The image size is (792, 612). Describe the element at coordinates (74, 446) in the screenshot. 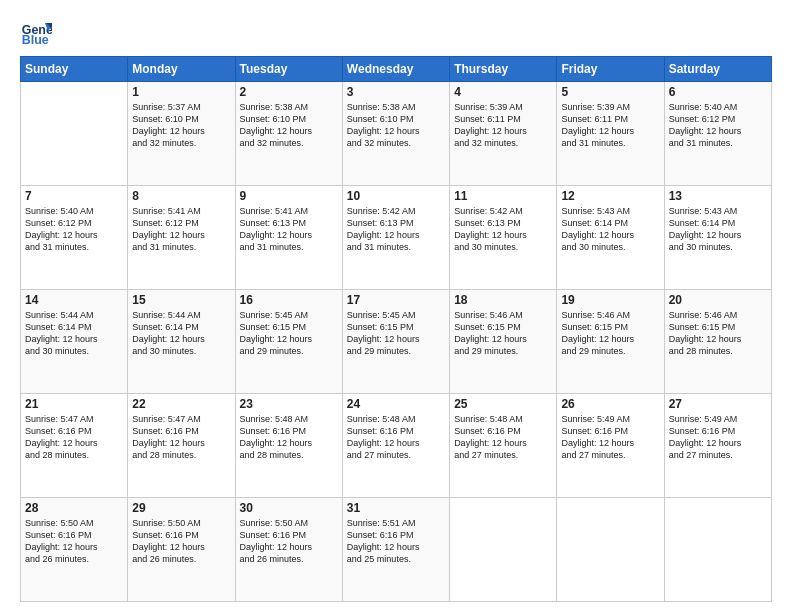

I see `calendar-cell: 21Sunrise: 5:47 AM Sunset: 6:16 PM Dayli…` at that location.